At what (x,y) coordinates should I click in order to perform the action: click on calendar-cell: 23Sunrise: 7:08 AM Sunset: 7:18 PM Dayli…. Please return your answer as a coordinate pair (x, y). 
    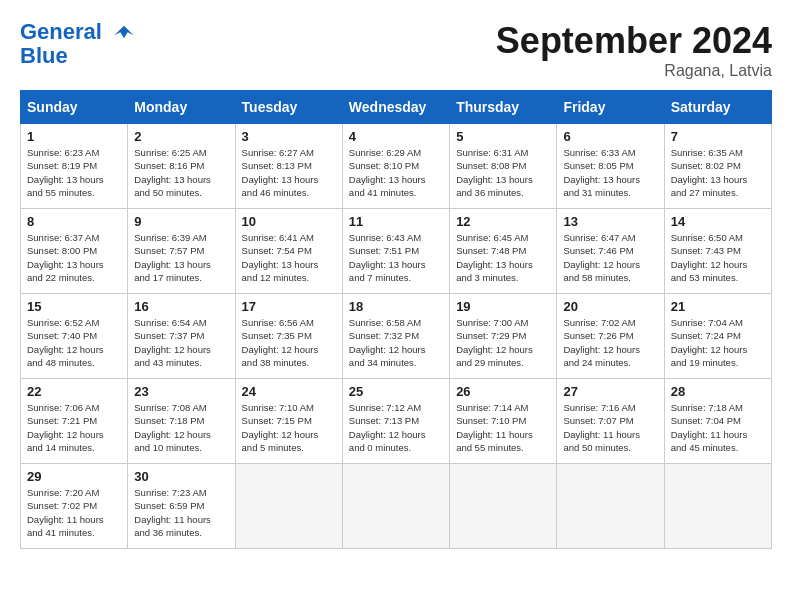
    Looking at the image, I should click on (182, 422).